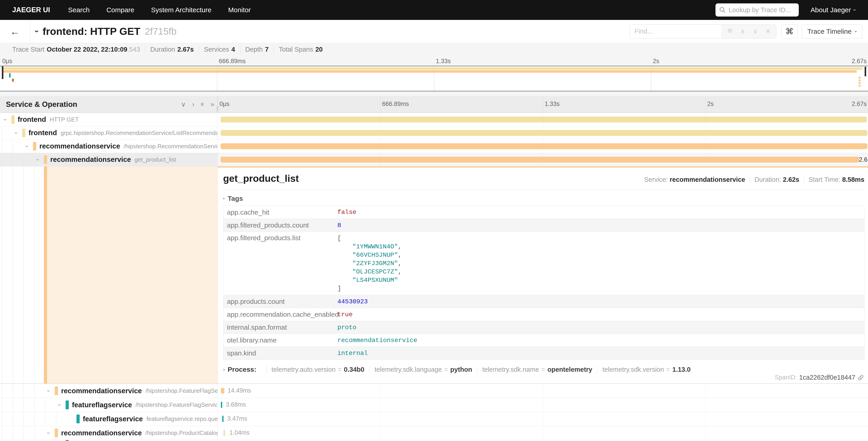 The height and width of the screenshot is (441, 868). Describe the element at coordinates (315, 370) in the screenshot. I see `process-kv: telemetry.auto.version=0.34b0` at that location.